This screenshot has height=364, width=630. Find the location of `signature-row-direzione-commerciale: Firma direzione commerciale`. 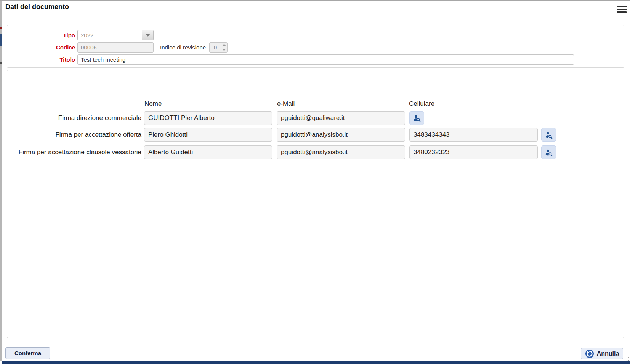

signature-row-direzione-commerciale: Firma direzione commerciale is located at coordinates (316, 118).